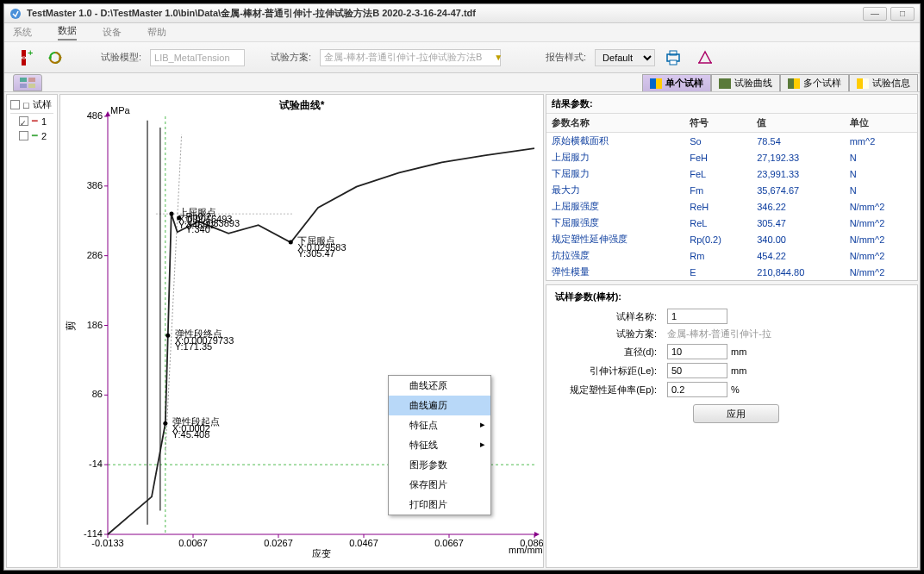 The image size is (924, 574). What do you see at coordinates (462, 33) in the screenshot?
I see `menubar: 系统 数据 设备 帮助` at bounding box center [462, 33].